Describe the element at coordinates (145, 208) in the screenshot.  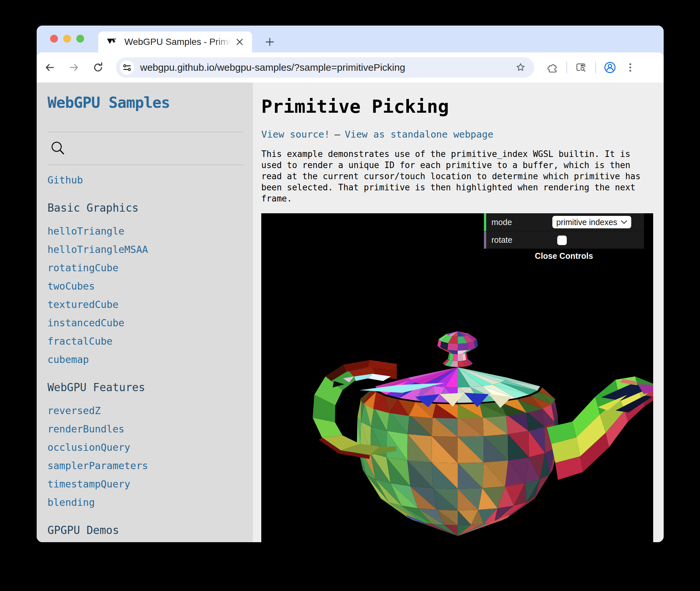
I see `section-header-basic-graphics: Basic Graphics` at that location.